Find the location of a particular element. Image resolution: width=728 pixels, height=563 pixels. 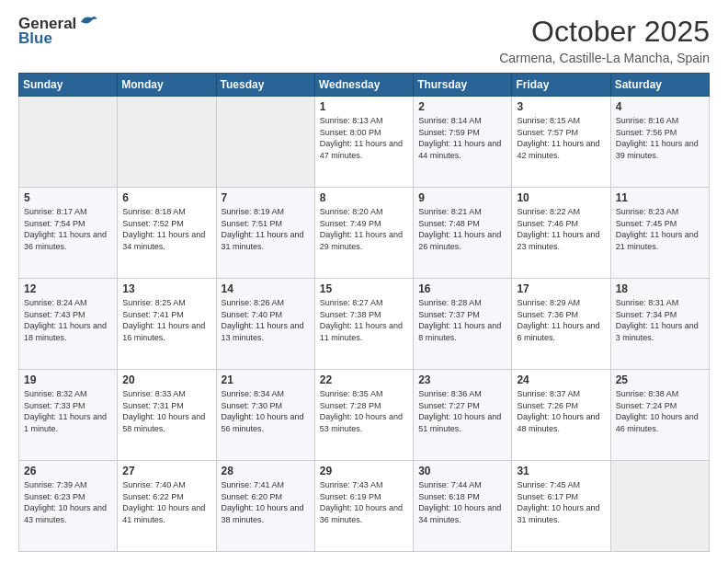

day-number: 20 is located at coordinates (166, 380).